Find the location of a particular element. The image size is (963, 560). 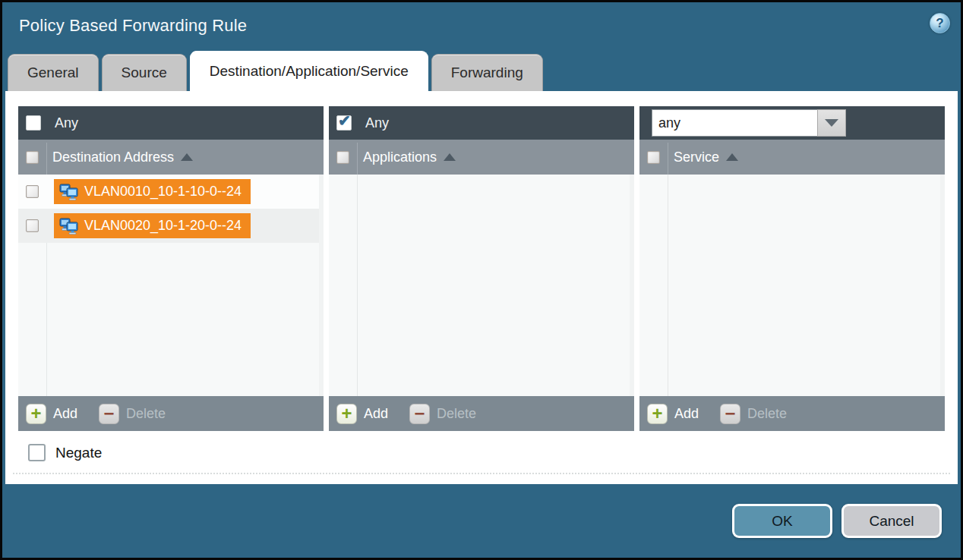

applications-list is located at coordinates (482, 285).